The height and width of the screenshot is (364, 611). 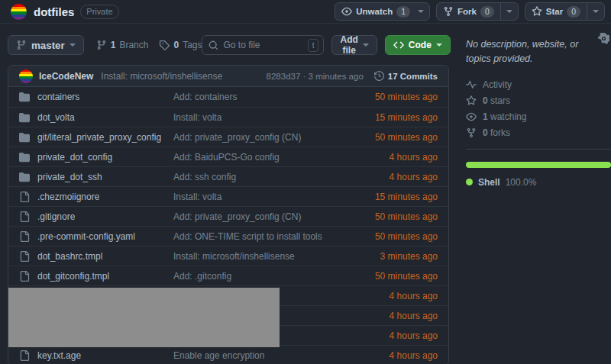 What do you see at coordinates (565, 11) in the screenshot?
I see `star-button: Star 0` at bounding box center [565, 11].